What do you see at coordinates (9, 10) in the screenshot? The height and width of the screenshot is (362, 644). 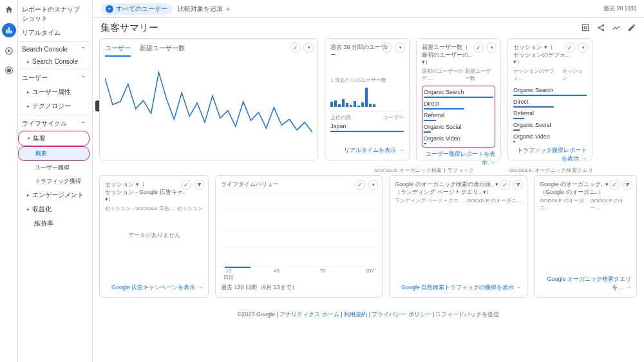 I see `home-icon` at bounding box center [9, 10].